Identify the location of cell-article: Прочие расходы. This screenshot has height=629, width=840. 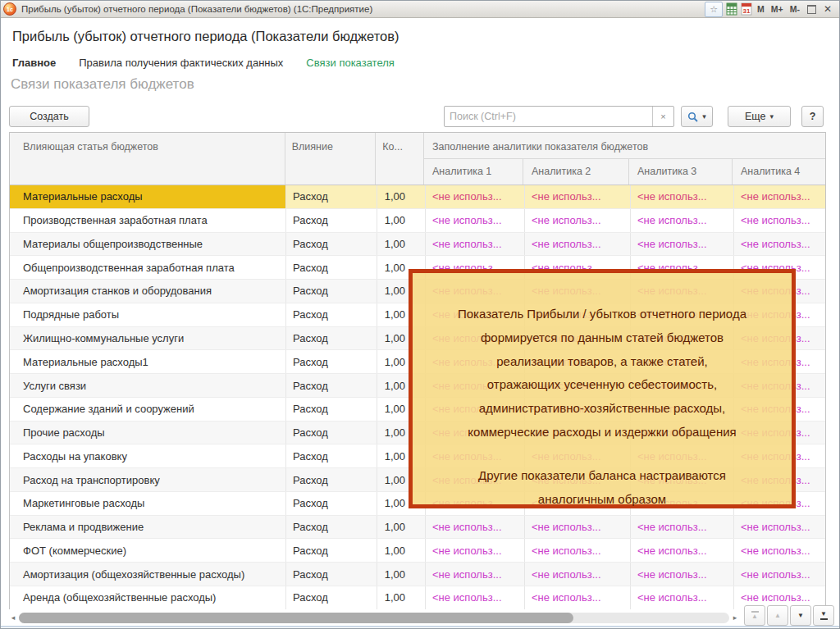
(148, 433).